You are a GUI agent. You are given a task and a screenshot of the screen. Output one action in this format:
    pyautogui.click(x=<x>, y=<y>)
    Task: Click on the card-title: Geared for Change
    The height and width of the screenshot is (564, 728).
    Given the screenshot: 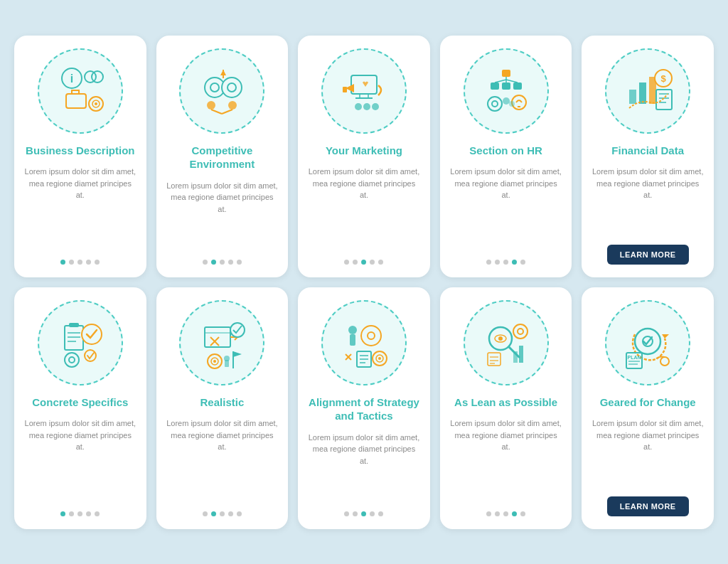 What is the action you would take?
    pyautogui.click(x=648, y=403)
    